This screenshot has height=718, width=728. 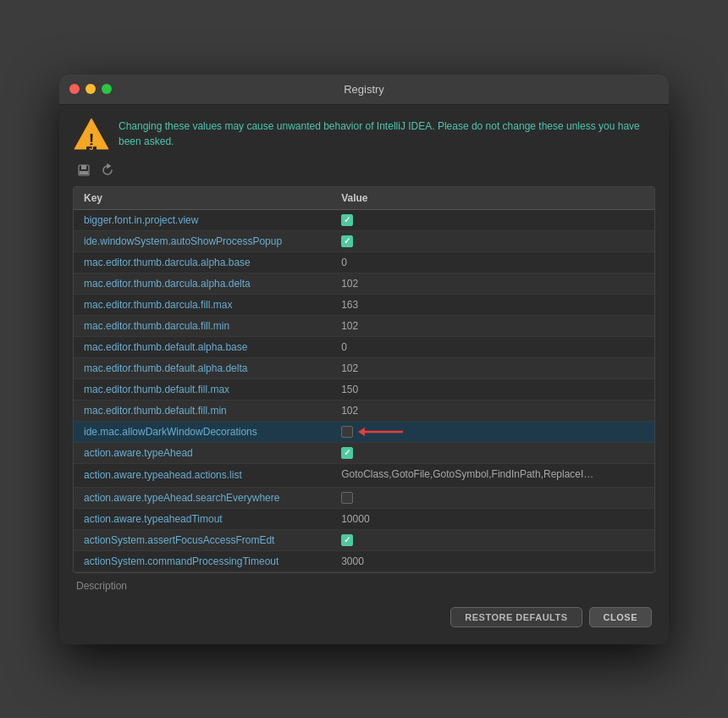 What do you see at coordinates (364, 475) in the screenshot?
I see `table-row: action.aware.typeahead.actions.listGotoC…` at bounding box center [364, 475].